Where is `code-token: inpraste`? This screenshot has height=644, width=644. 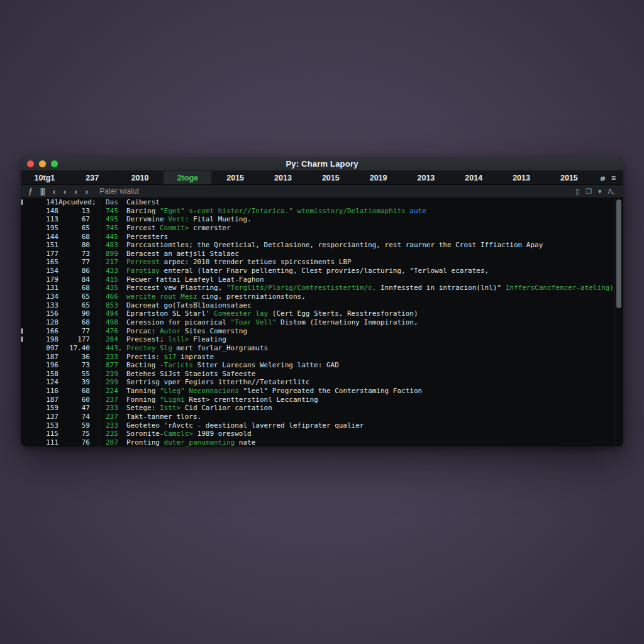 code-token: inpraste is located at coordinates (195, 357).